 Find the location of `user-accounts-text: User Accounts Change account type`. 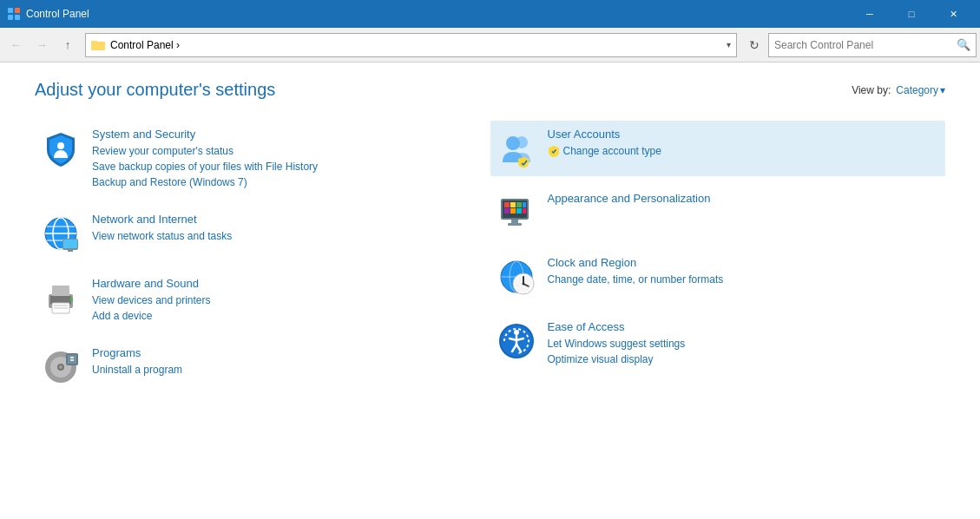

user-accounts-text: User Accounts Change account type is located at coordinates (745, 143).